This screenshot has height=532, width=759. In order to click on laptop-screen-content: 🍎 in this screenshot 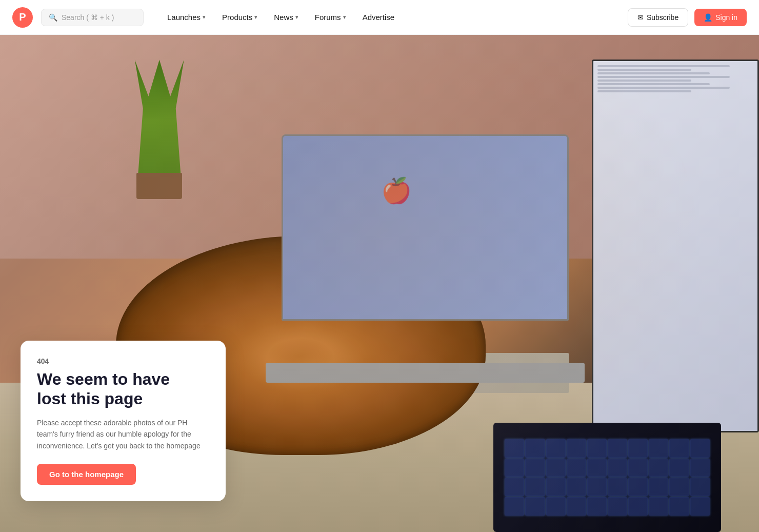, I will do `click(425, 228)`.